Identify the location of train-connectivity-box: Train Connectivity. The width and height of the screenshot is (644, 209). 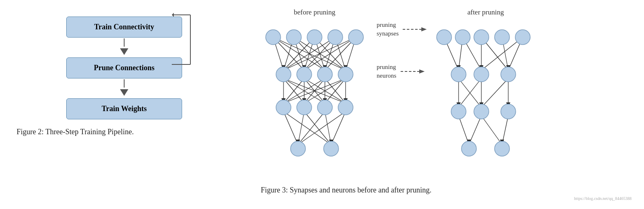
(124, 27).